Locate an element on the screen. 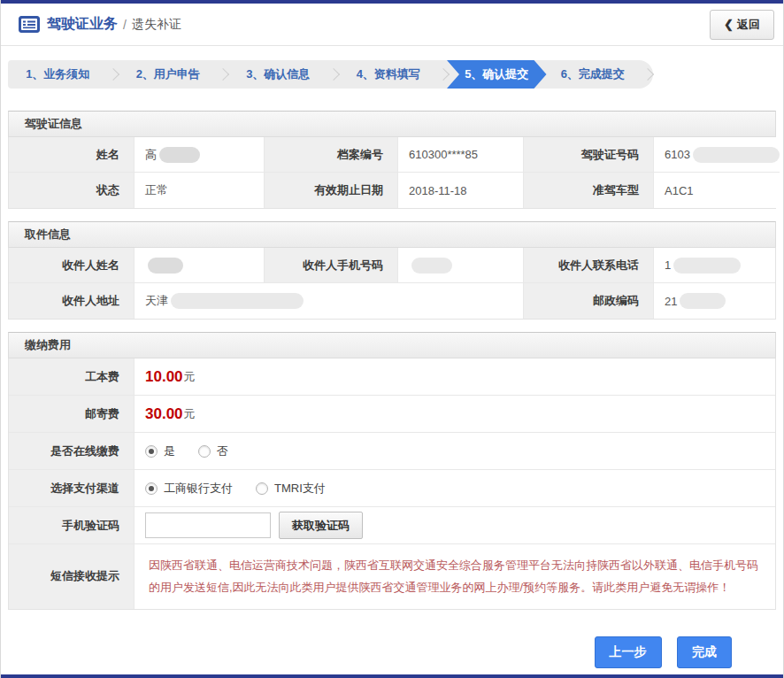 This screenshot has width=784, height=678. sms-code-label: 手机验证码 is located at coordinates (72, 526).